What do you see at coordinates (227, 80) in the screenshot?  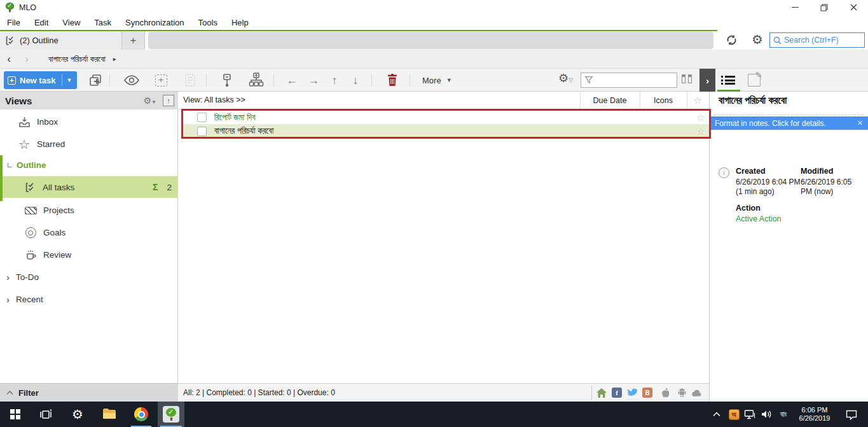 I see `collapse-all-button` at bounding box center [227, 80].